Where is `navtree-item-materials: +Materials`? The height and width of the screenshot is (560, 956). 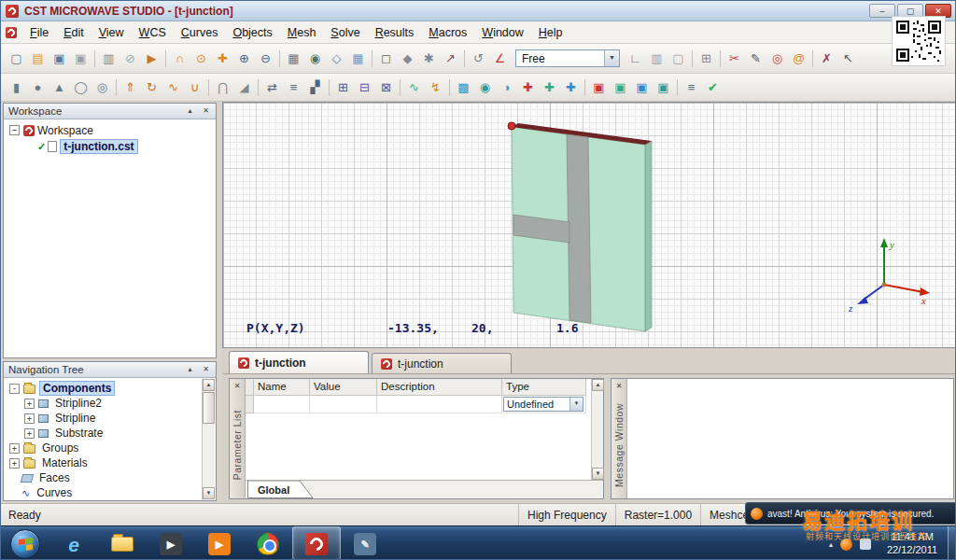 navtree-item-materials: +Materials is located at coordinates (110, 463).